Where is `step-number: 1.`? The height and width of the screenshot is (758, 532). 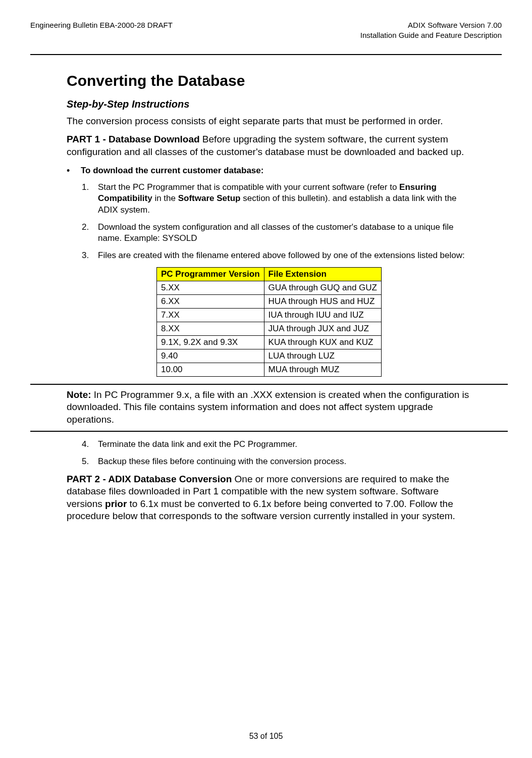
step-number: 1. is located at coordinates (90, 198).